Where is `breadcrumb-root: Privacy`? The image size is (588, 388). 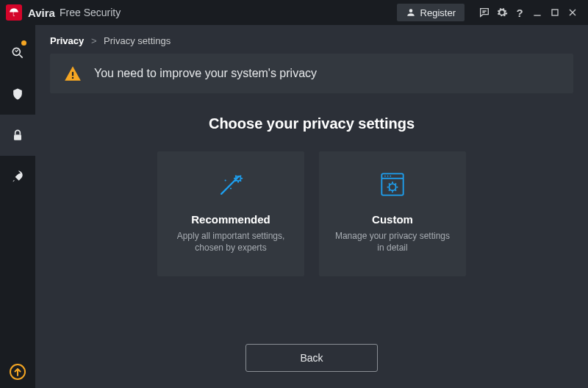
breadcrumb-root: Privacy is located at coordinates (67, 41).